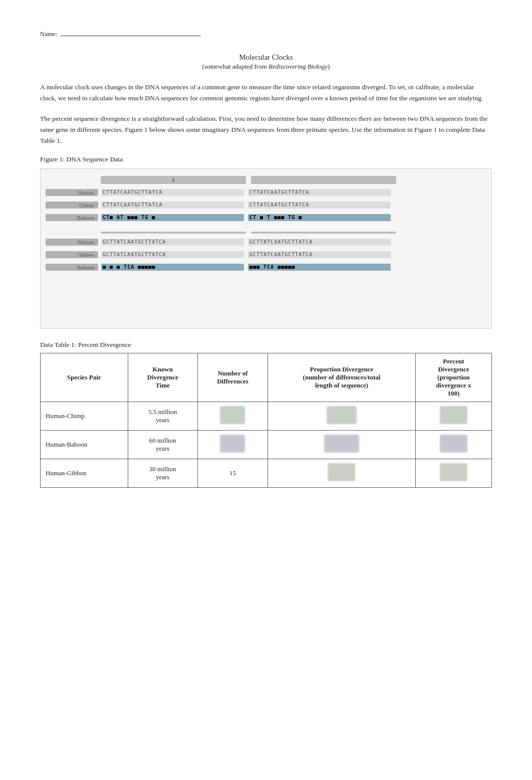  I want to click on subtitle: (somewhat adapted from Rediscovering Bio…, so click(266, 67).